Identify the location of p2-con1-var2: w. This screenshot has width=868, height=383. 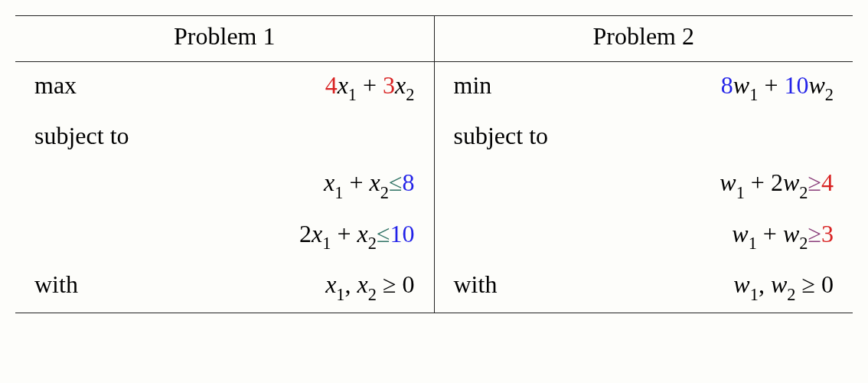
(791, 182).